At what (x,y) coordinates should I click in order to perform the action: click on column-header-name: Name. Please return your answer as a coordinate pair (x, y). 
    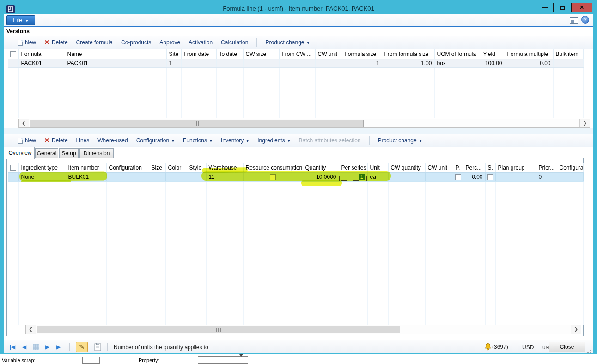
    Looking at the image, I should click on (116, 54).